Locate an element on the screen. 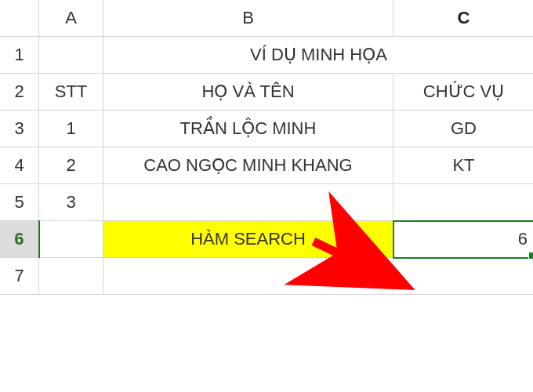 The height and width of the screenshot is (392, 533). cell-b6: HÀM SEARCH is located at coordinates (248, 240).